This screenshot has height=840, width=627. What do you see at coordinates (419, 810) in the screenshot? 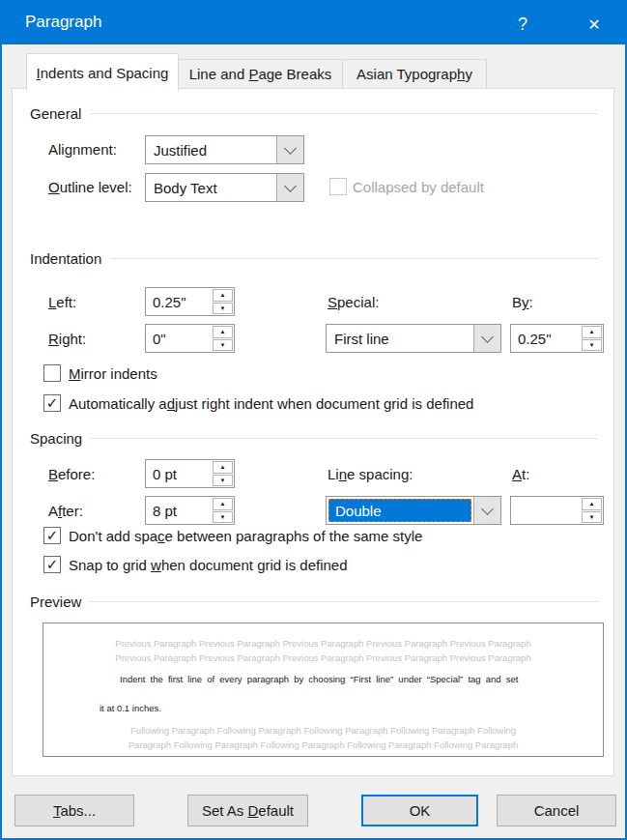
I see `ok-button: OK` at bounding box center [419, 810].